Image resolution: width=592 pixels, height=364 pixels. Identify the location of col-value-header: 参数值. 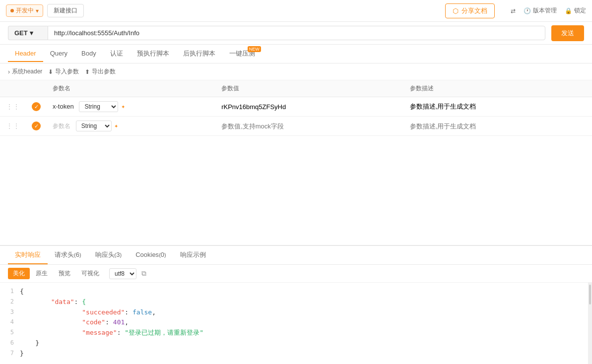
(310, 89).